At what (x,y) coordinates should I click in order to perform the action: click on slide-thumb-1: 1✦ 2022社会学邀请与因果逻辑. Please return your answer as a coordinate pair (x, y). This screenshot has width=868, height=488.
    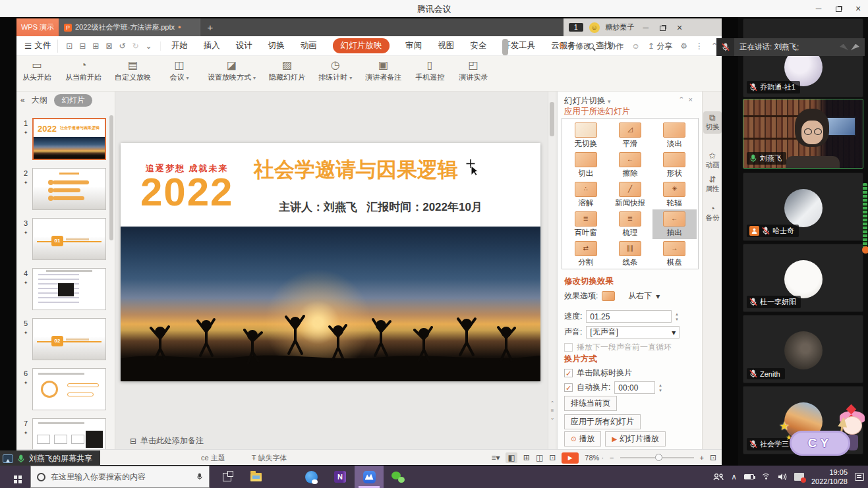
    Looking at the image, I should click on (65, 141).